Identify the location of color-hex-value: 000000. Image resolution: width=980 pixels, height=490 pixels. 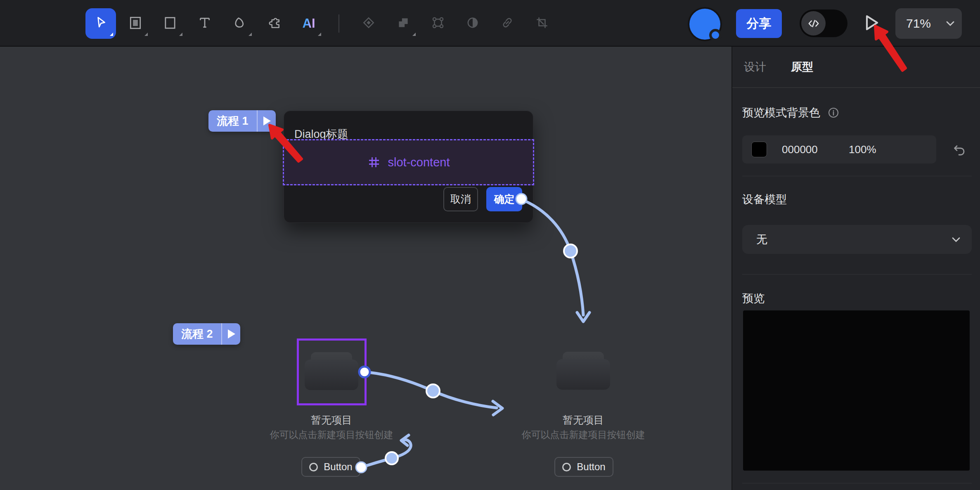
(809, 149).